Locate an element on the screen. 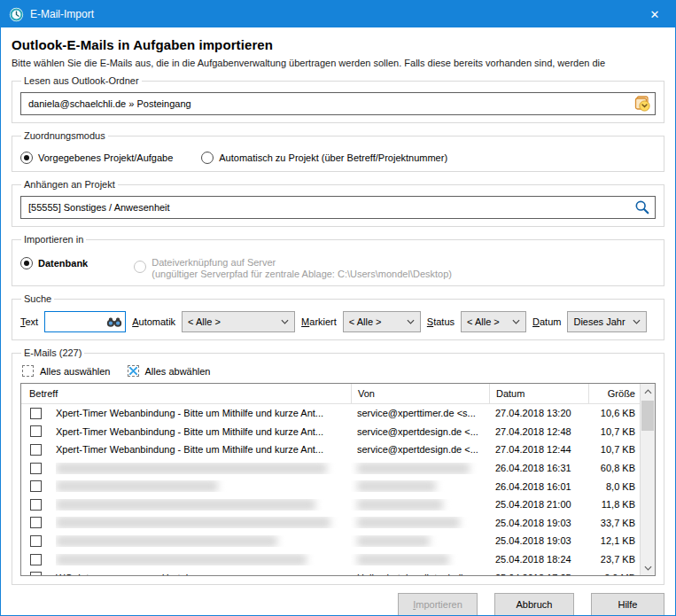  scroll-down-icon is located at coordinates (648, 567).